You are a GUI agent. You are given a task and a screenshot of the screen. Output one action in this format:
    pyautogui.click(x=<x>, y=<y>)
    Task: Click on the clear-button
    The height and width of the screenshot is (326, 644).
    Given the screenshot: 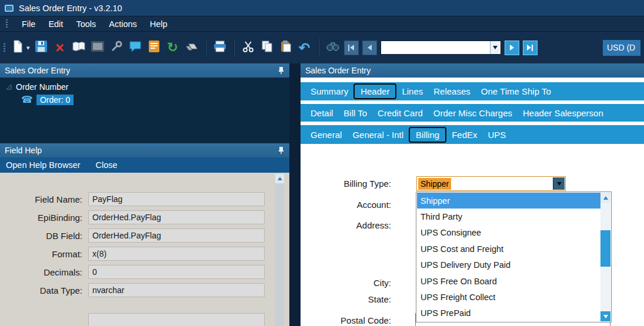 What is the action you would take?
    pyautogui.click(x=192, y=48)
    